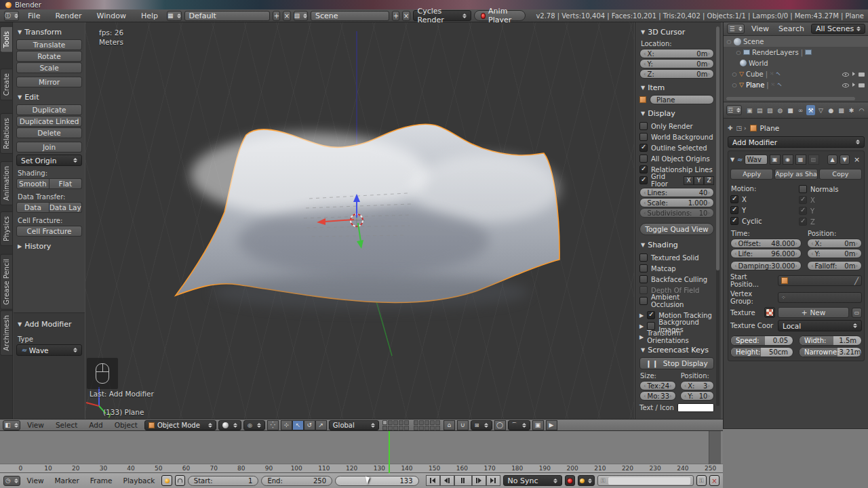  What do you see at coordinates (49, 68) in the screenshot?
I see `scale-button: Scale` at bounding box center [49, 68].